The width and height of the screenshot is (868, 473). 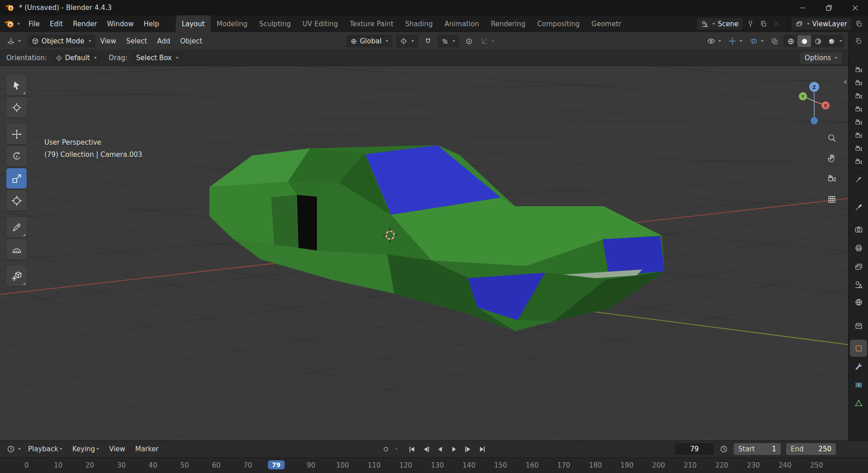 What do you see at coordinates (14, 41) in the screenshot?
I see `editor-type-button` at bounding box center [14, 41].